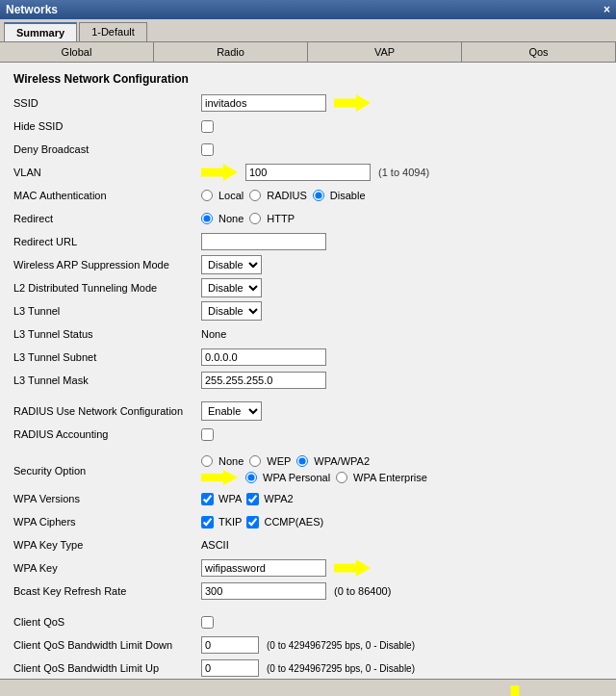 The height and width of the screenshot is (696, 616). Describe the element at coordinates (108, 219) in the screenshot. I see `redirect-label: Redirect` at that location.